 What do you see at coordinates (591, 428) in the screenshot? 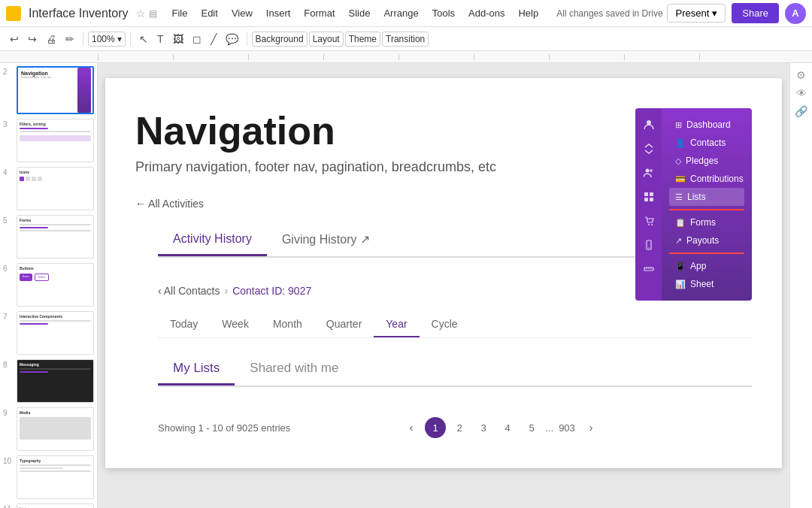
I see `next-page-btn: ›` at bounding box center [591, 428].